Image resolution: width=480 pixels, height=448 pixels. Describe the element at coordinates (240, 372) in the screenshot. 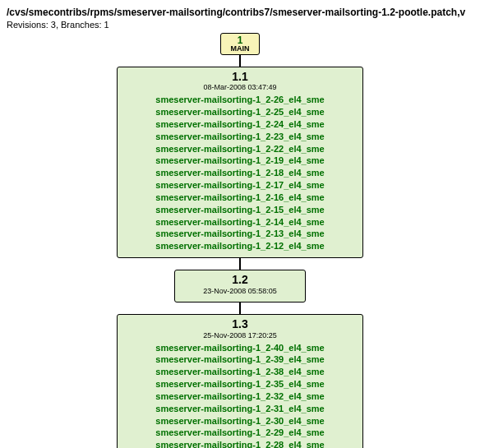

I see `revision-tag: smeserver-mailsorting-1_2-38_el4_sme` at that location.